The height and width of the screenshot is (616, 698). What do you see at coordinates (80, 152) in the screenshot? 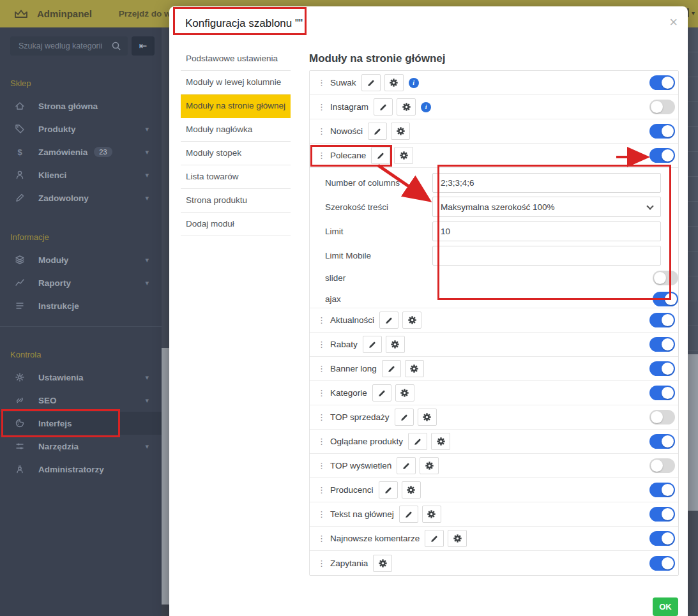
I see `sidebar-item-zam-wienia: $Zamówienia23▾` at bounding box center [80, 152].